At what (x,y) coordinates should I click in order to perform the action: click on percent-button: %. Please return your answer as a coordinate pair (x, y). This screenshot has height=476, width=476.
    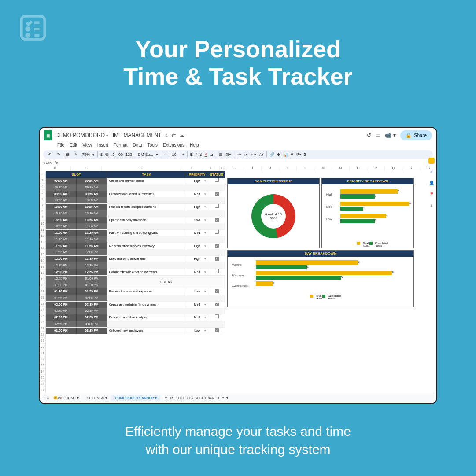
    Looking at the image, I should click on (107, 155).